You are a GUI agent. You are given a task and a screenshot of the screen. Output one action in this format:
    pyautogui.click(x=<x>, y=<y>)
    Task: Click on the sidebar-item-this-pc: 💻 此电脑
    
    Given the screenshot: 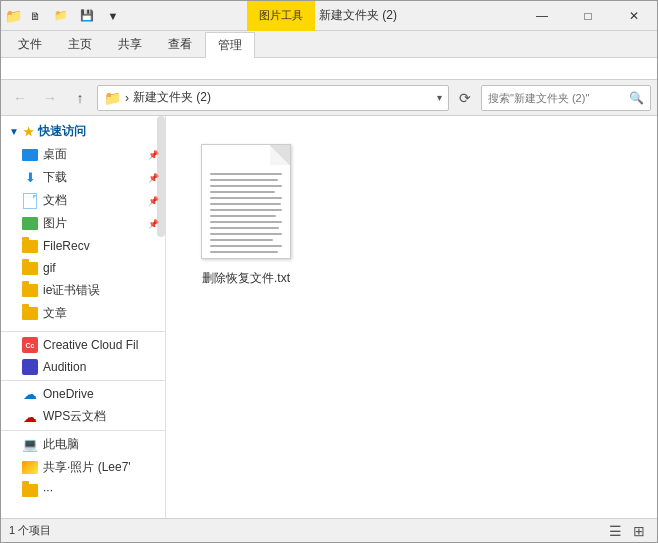 What is the action you would take?
    pyautogui.click(x=83, y=444)
    